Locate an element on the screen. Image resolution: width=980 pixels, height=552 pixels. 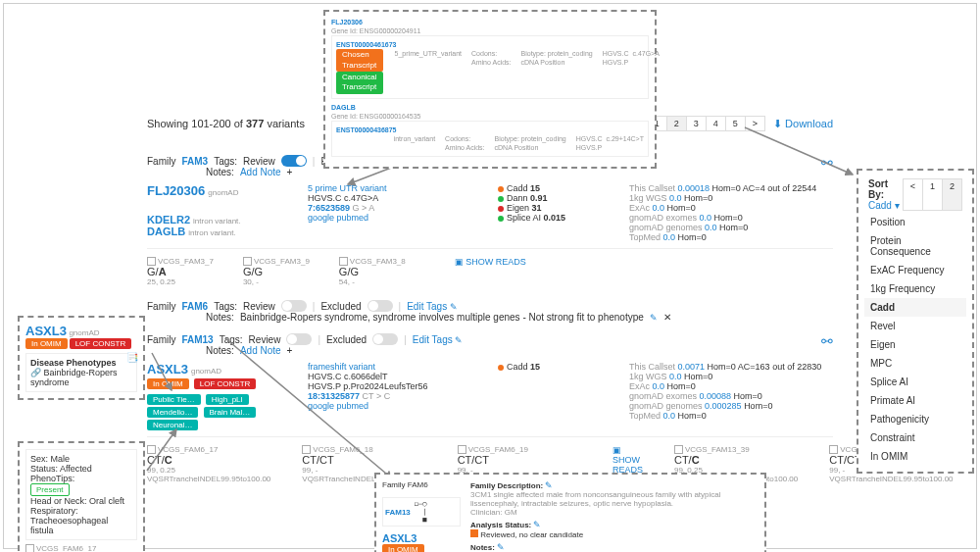
family-fam6: Family FAM6 Tags: Review | Excluded | Ed… is located at coordinates (490, 312).